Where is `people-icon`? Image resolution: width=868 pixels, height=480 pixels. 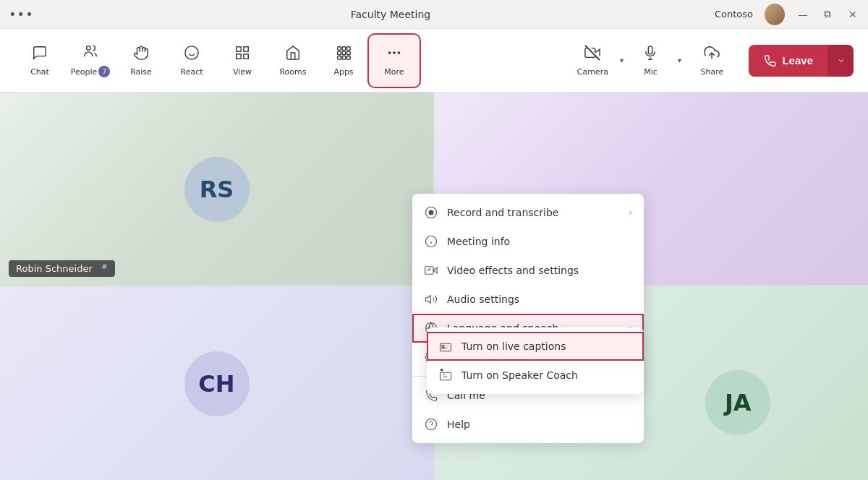
people-icon is located at coordinates (90, 53).